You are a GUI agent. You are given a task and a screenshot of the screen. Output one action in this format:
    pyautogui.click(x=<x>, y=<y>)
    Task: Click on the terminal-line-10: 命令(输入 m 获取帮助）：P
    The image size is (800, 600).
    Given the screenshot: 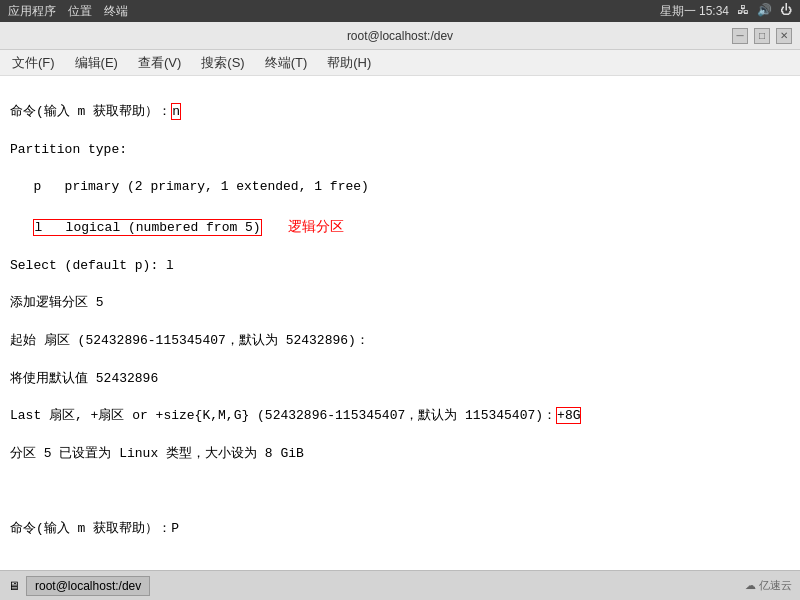 What is the action you would take?
    pyautogui.click(x=400, y=530)
    